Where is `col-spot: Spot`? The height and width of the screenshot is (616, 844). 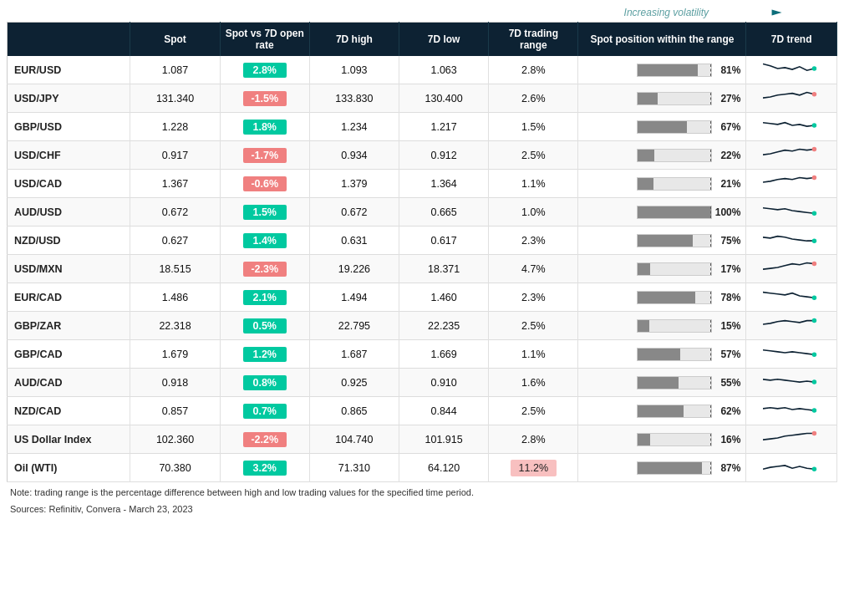
col-spot: Spot is located at coordinates (175, 40).